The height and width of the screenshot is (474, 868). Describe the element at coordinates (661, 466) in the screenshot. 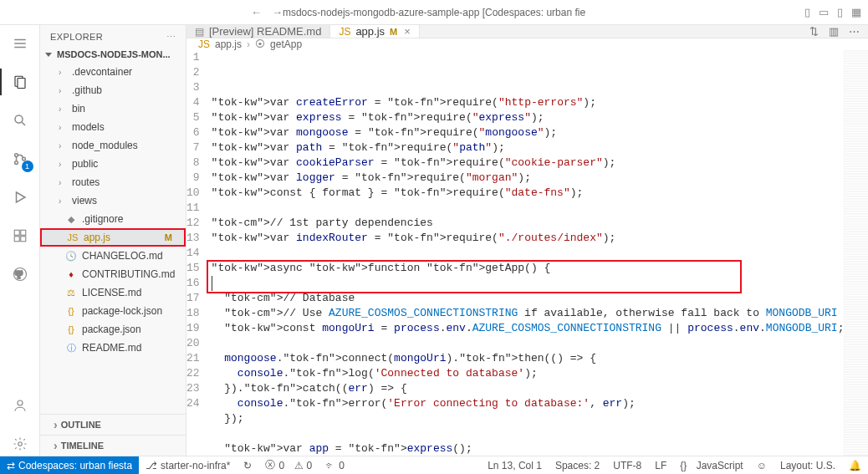

I see `eol: LF` at that location.